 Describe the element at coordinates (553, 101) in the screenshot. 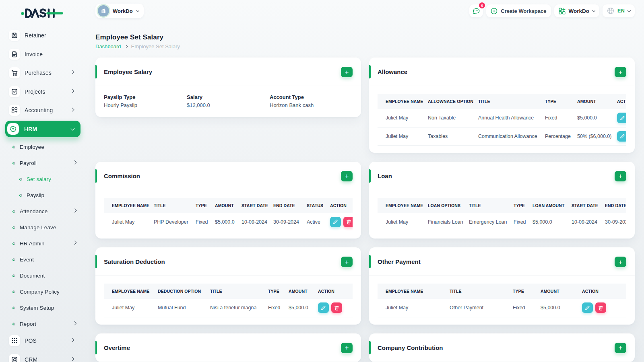

I see `column-header: TYPE` at that location.